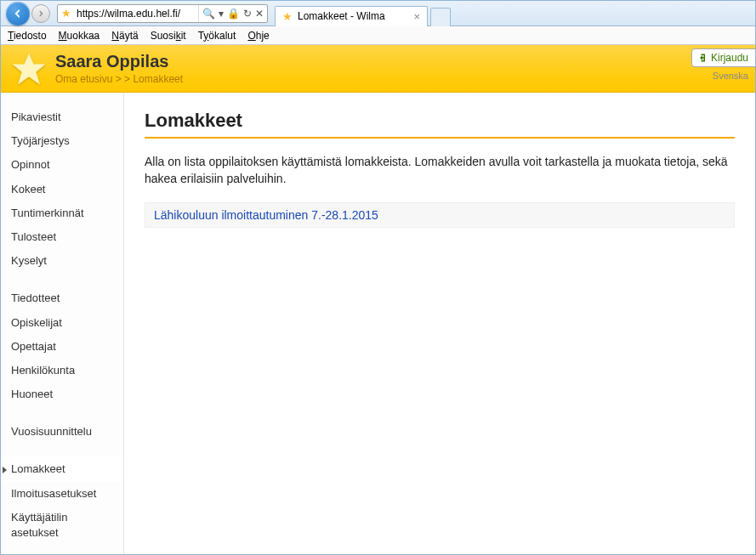  Describe the element at coordinates (440, 124) in the screenshot. I see `page-title: Lomakkeet` at that location.